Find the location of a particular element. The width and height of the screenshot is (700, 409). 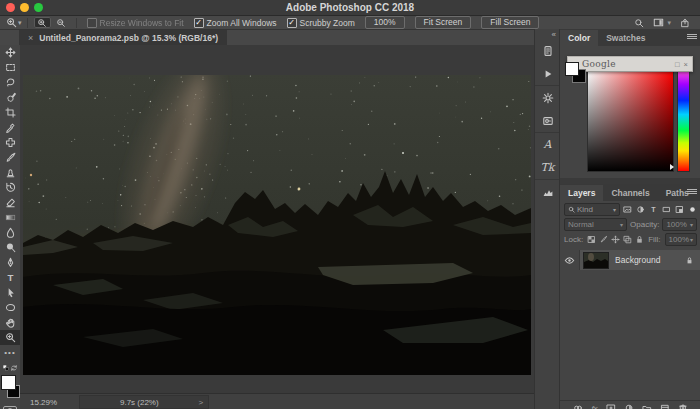

google-window-title: Google is located at coordinates (599, 64).